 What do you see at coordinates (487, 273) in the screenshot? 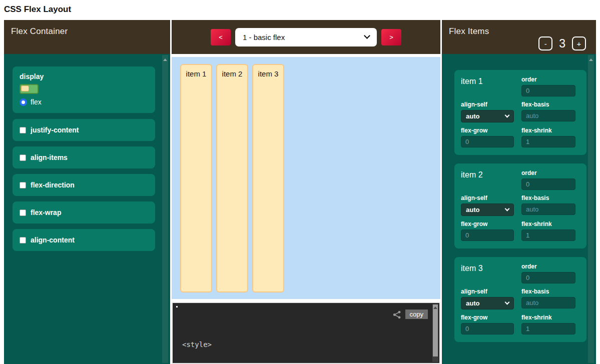
I see `item-3-title: item 3` at bounding box center [487, 273].